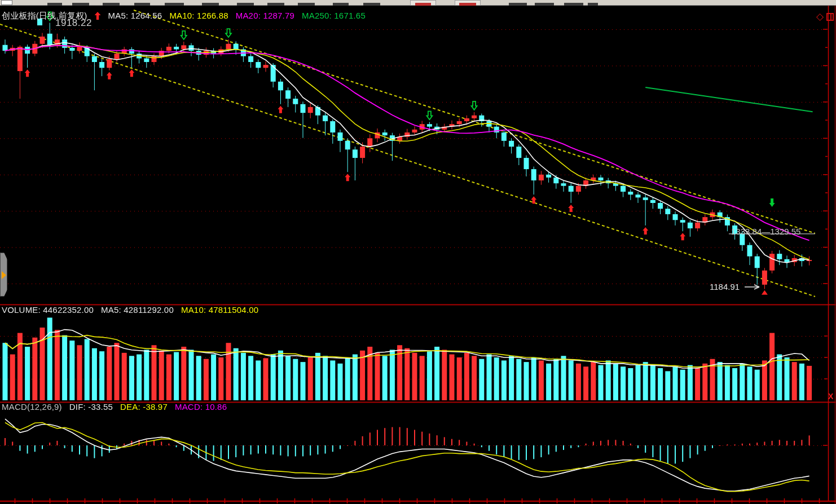  Describe the element at coordinates (32, 407) in the screenshot. I see `macd-title: MACD(12,26,9)` at that location.